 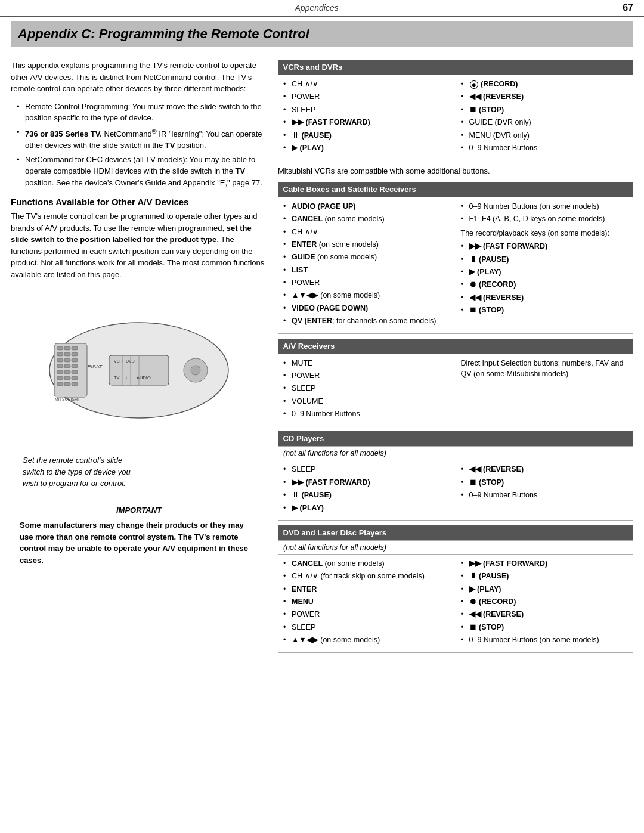 I want to click on list-item: ◀◀ (REVERSE), so click(x=545, y=298).